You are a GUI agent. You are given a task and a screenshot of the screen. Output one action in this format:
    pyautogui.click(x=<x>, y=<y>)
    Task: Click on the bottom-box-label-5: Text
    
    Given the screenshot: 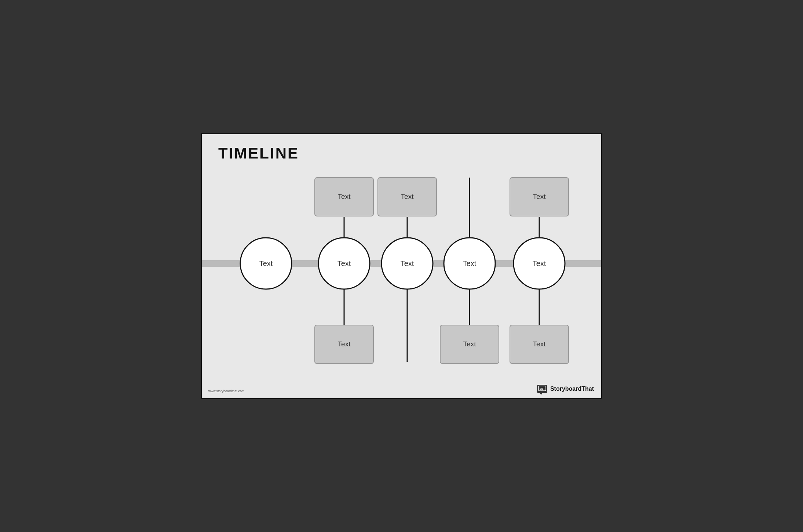 What is the action you would take?
    pyautogui.click(x=540, y=344)
    